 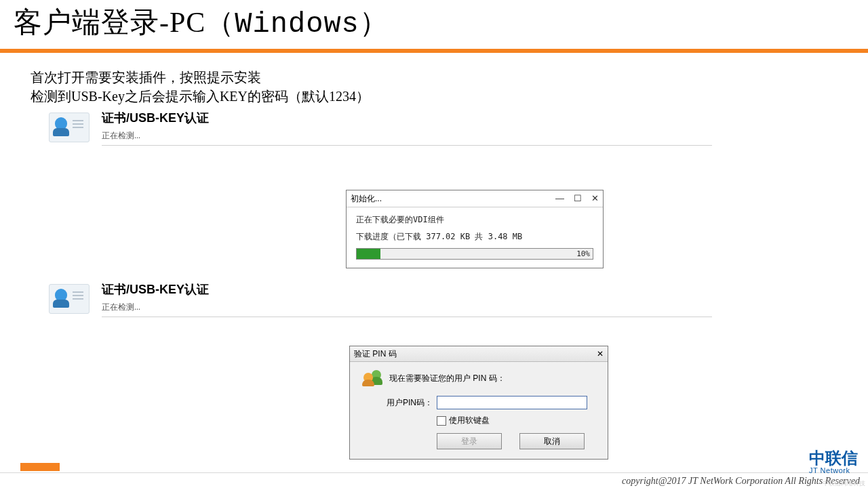 I want to click on pin-input-label: 用户PIN码：, so click(x=406, y=403).